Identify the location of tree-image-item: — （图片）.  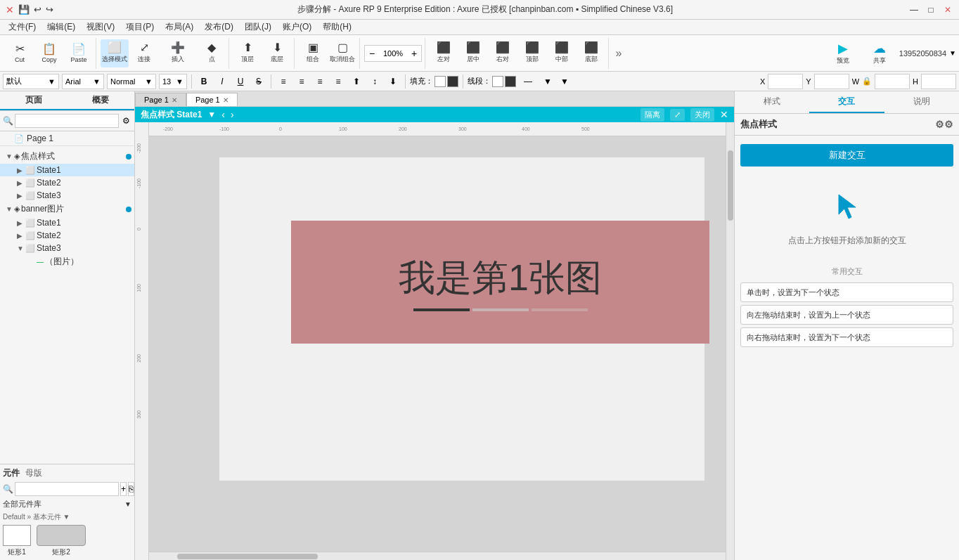
(67, 261).